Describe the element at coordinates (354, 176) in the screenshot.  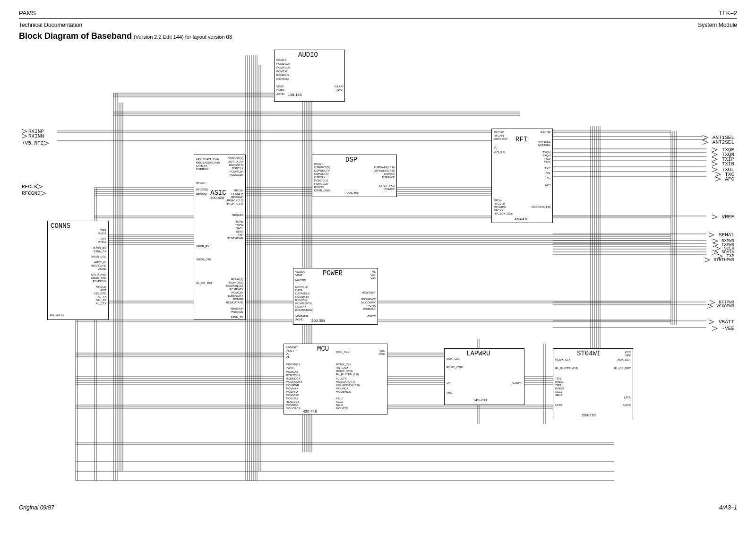
I see `block-dsp: DSP RFCLK DSPGNTCK DSPRDCTX DSPCNTXI DSP…` at that location.